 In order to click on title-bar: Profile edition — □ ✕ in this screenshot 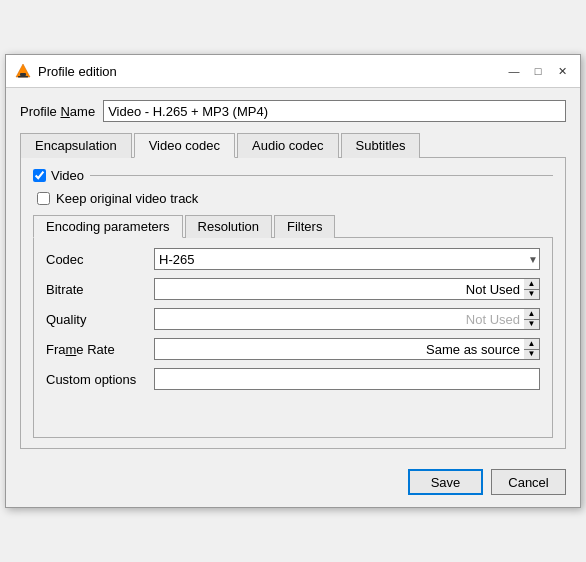, I will do `click(293, 72)`.